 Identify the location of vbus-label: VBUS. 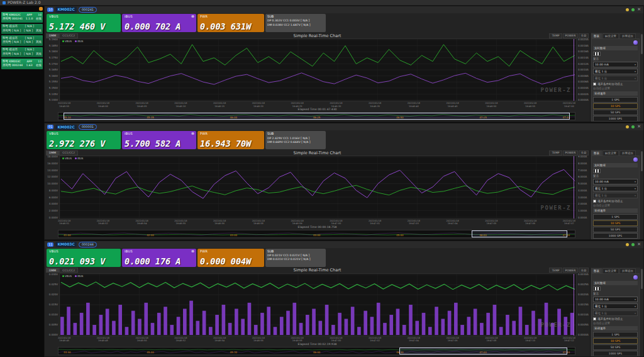
(54, 133).